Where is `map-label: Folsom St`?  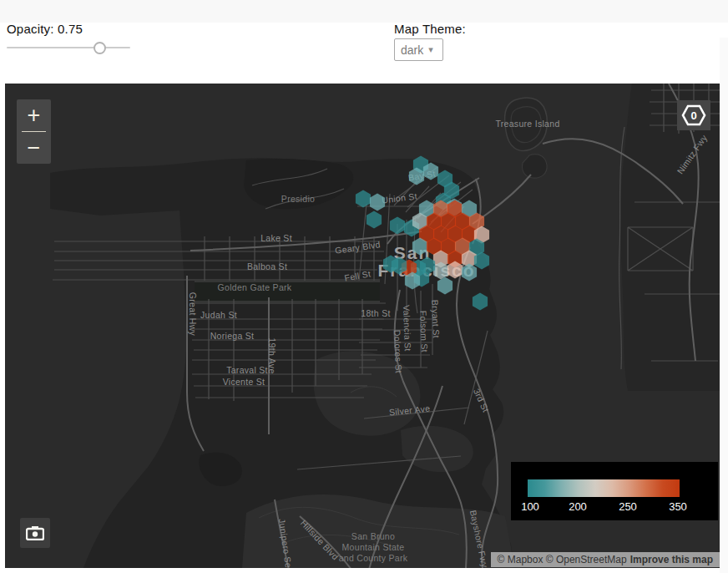
map-label: Folsom St is located at coordinates (424, 332).